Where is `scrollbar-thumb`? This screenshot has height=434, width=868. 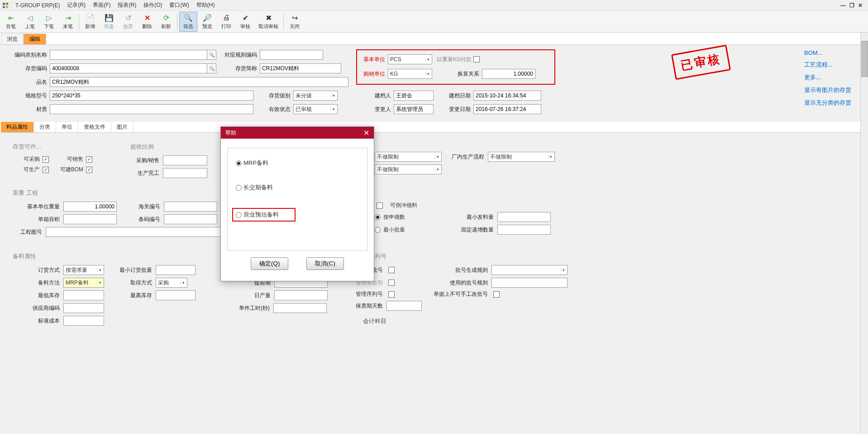 scrollbar-thumb is located at coordinates (864, 59).